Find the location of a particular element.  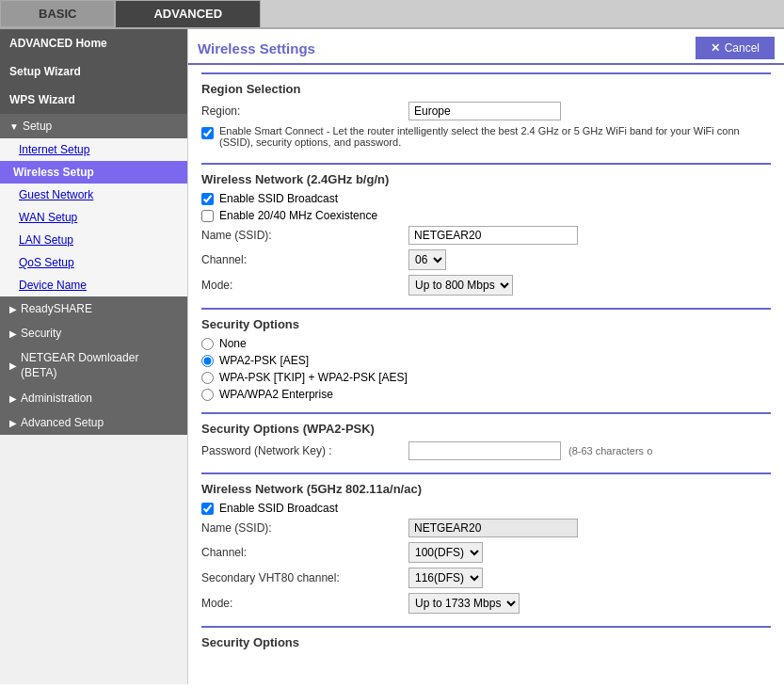

radio-wpa2-psk-aes: WPA2-PSK [AES] is located at coordinates (486, 360).